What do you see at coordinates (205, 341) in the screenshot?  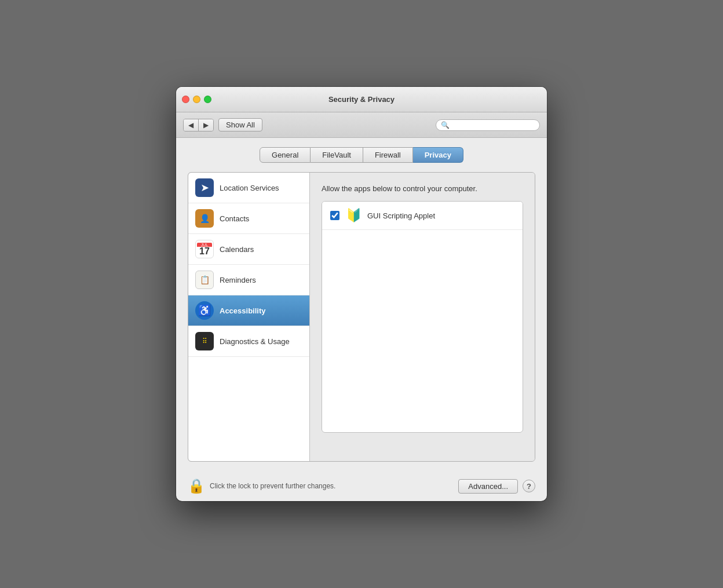 I see `diagnostics-icon: ⠿` at bounding box center [205, 341].